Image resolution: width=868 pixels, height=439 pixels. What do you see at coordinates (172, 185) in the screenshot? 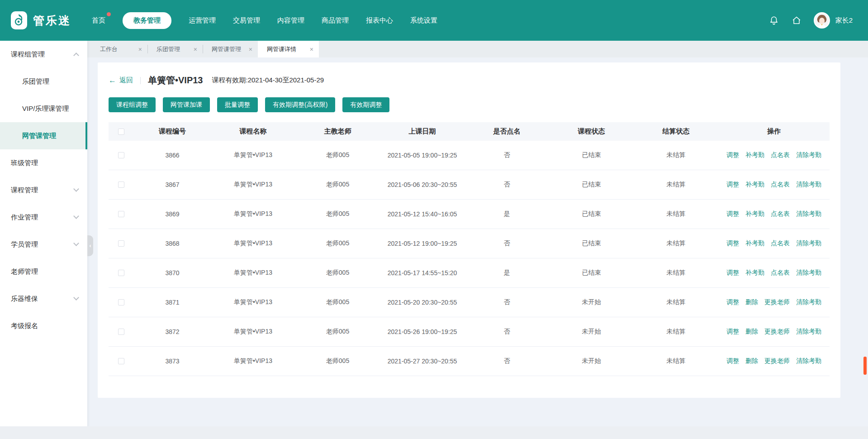
I see `cell-id: 3867` at bounding box center [172, 185].